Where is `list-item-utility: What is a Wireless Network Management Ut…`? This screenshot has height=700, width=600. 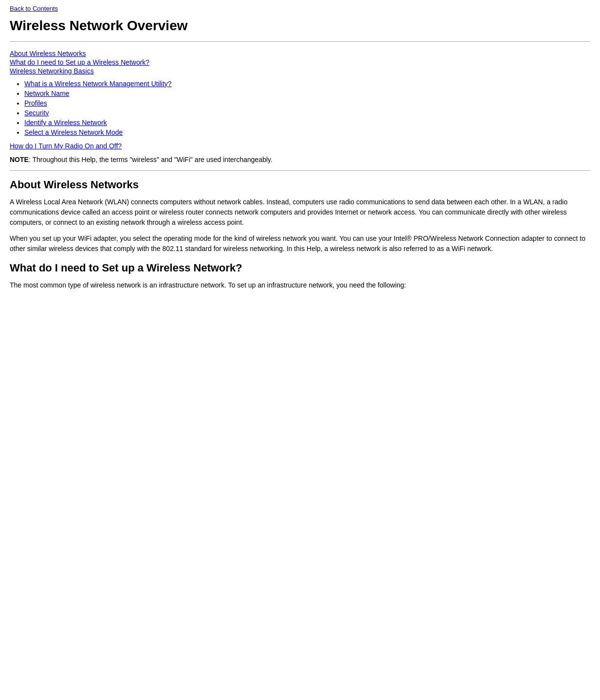 list-item-utility: What is a Wireless Network Management Ut… is located at coordinates (308, 84).